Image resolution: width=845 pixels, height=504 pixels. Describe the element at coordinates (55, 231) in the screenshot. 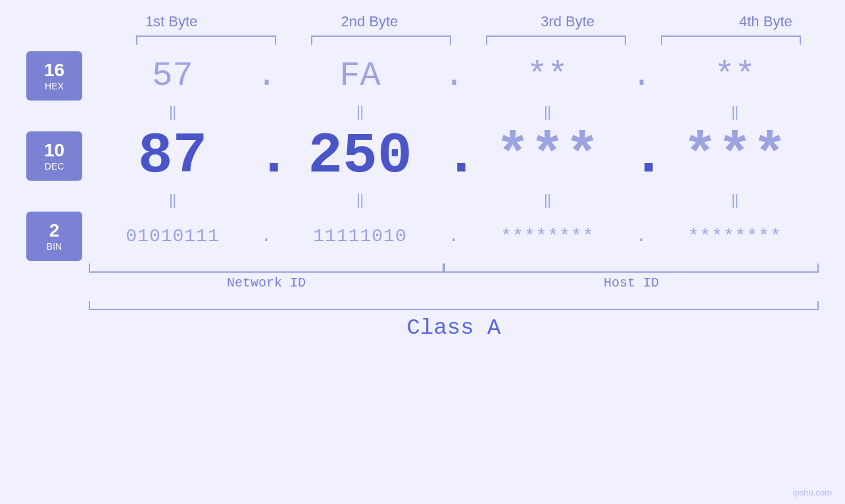

I see `bin-badge-num: 2` at that location.